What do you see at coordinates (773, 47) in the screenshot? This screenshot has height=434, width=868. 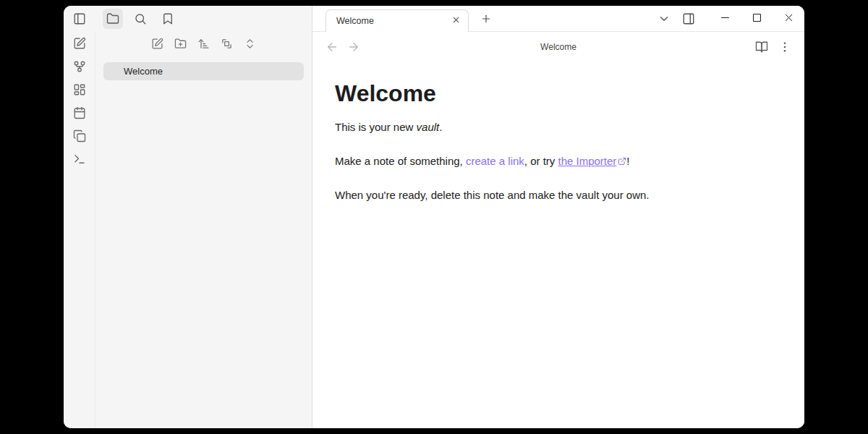 I see `view-actions` at bounding box center [773, 47].